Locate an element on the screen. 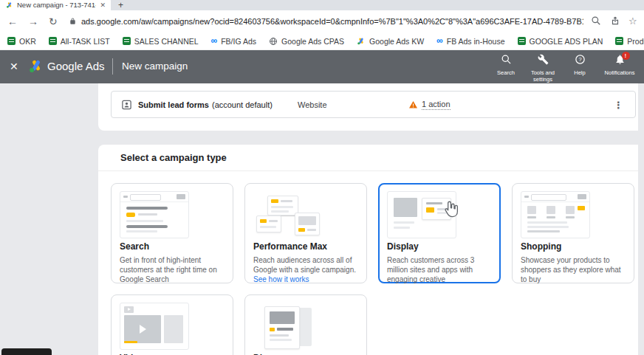 This screenshot has height=355, width=644. appbar-action-label: Search is located at coordinates (506, 72).